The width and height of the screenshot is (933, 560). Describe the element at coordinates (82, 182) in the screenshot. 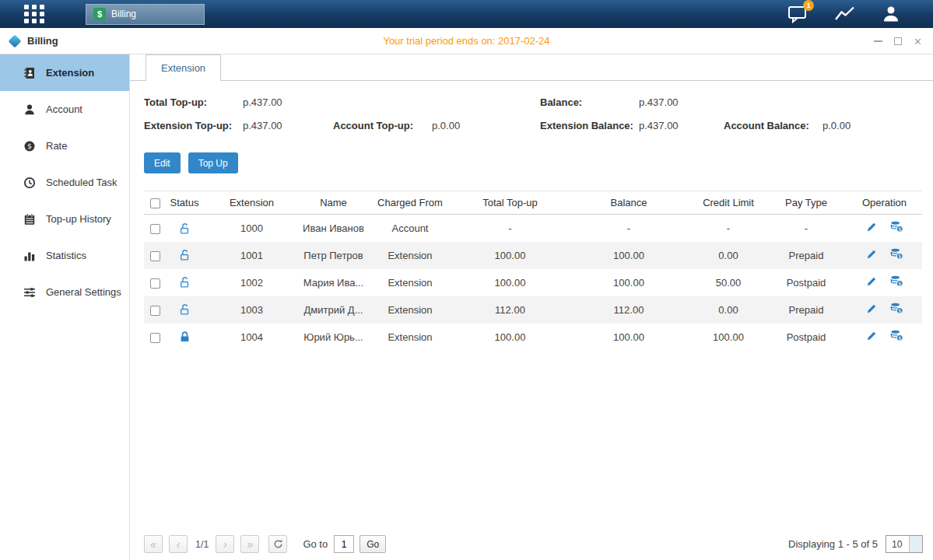

I see `sidebar-item-label: Scheduled Task` at that location.